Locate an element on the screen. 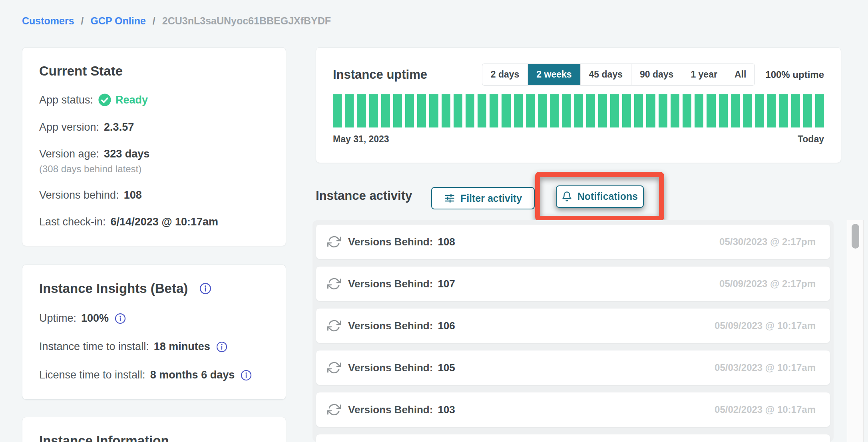 The width and height of the screenshot is (868, 442). activity-row: Versions Behind: 106 05/09/2023 @ 10:17a… is located at coordinates (573, 326).